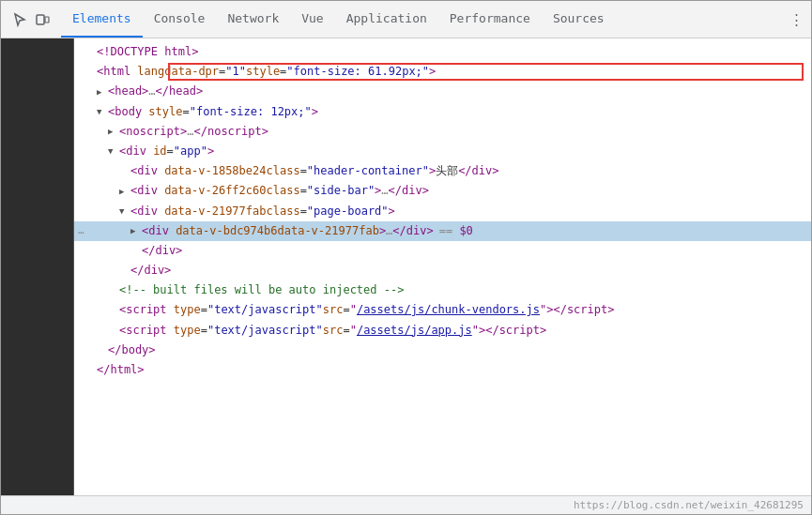 The image size is (812, 515). What do you see at coordinates (79, 231) in the screenshot?
I see `three-dots-indicator: …` at bounding box center [79, 231].